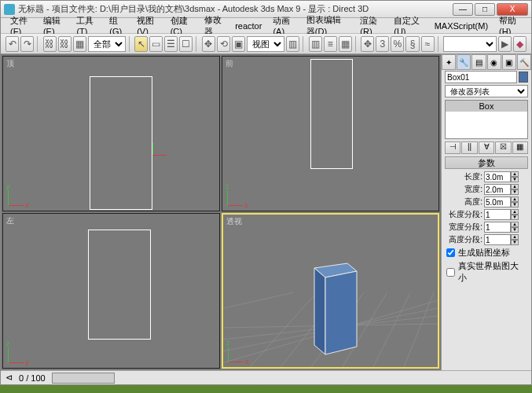  Describe the element at coordinates (492, 272) in the screenshot. I see `realworld-label: 真实世界贴图大小` at that location.